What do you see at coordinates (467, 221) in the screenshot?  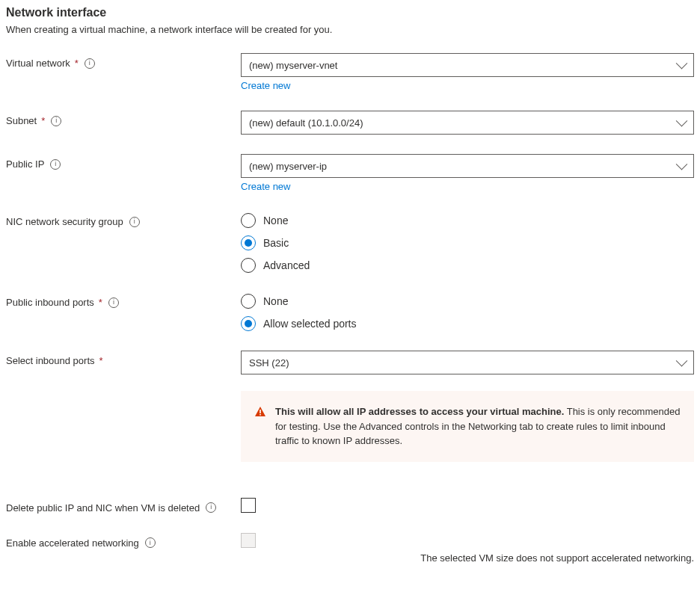 I see `nsg-radio-none: None` at bounding box center [467, 221].